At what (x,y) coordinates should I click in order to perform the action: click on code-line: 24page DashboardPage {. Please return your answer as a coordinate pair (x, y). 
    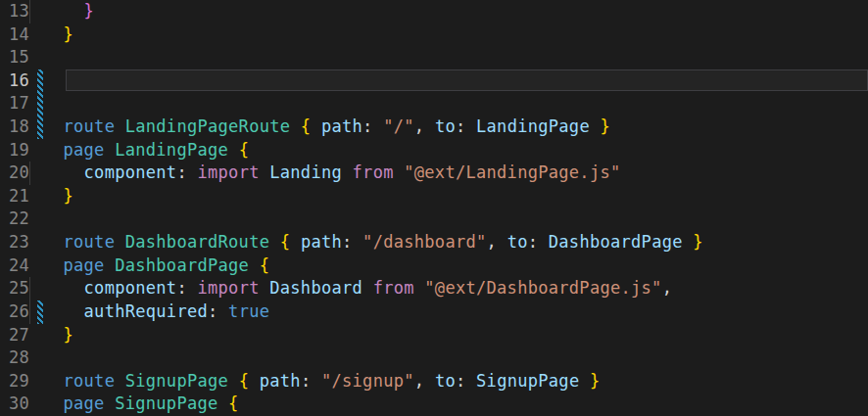
    Looking at the image, I should click on (434, 266).